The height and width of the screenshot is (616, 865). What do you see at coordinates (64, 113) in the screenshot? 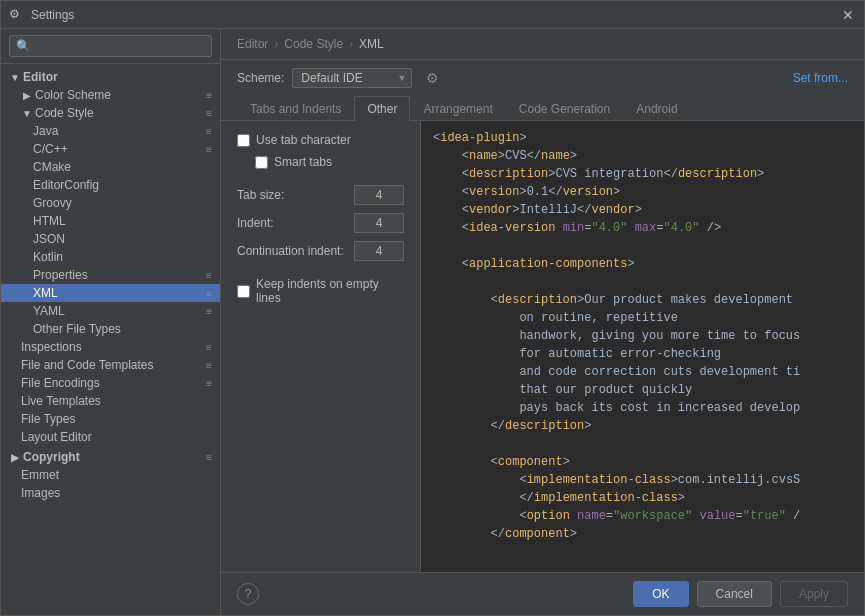
I see `sidebar-label-code-style: Code Style` at bounding box center [64, 113].